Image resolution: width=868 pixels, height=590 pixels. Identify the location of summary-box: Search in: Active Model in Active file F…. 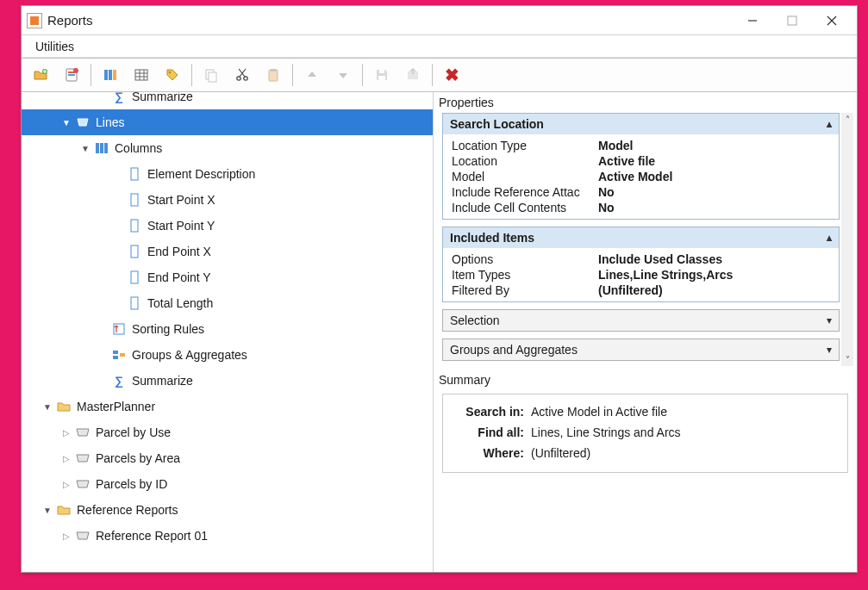
(645, 433).